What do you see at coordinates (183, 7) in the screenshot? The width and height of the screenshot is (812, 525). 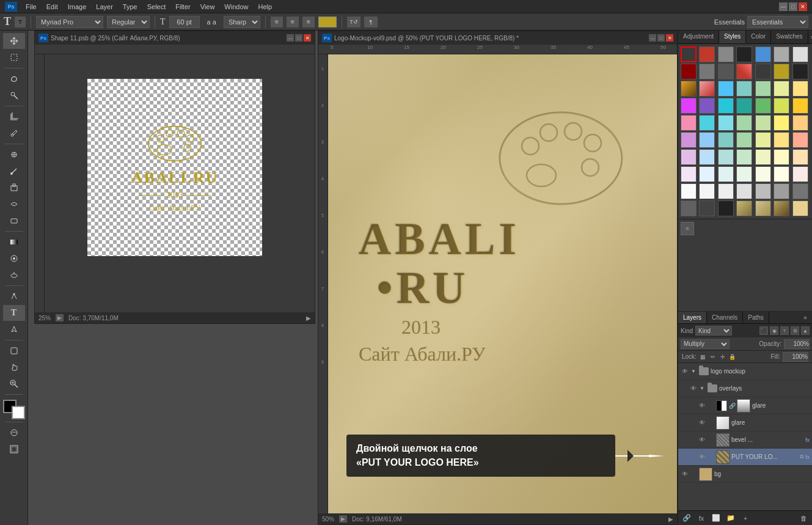 I see `menu-filter: Filter` at bounding box center [183, 7].